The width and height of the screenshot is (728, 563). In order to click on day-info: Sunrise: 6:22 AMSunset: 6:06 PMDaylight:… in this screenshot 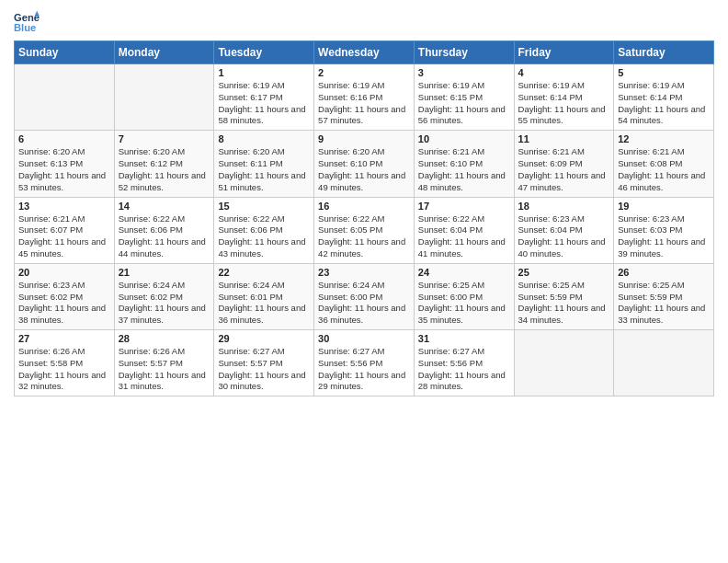, I will do `click(165, 237)`.